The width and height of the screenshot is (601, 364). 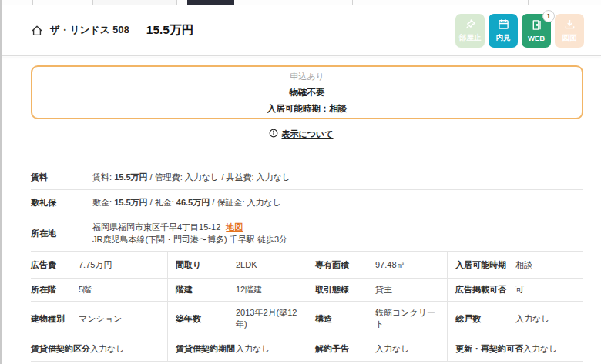 What do you see at coordinates (237, 265) in the screenshot?
I see `layout-cell: 間取り2LDK` at bounding box center [237, 265].